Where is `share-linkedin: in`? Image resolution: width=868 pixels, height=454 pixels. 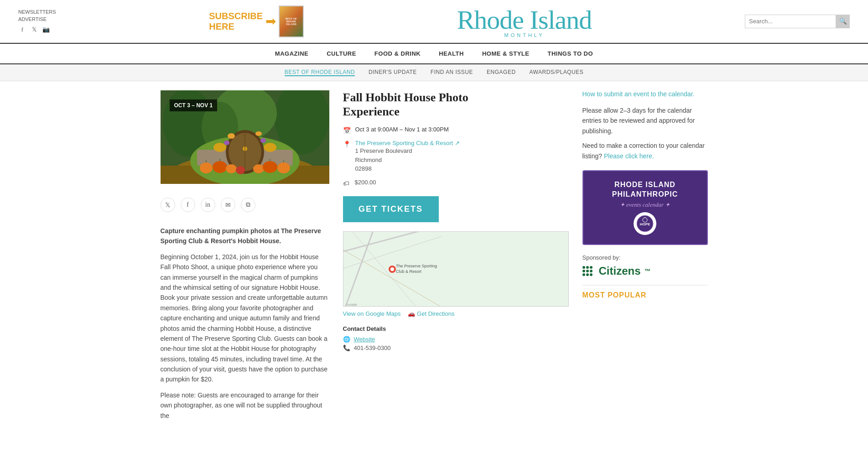 share-linkedin: in is located at coordinates (208, 205).